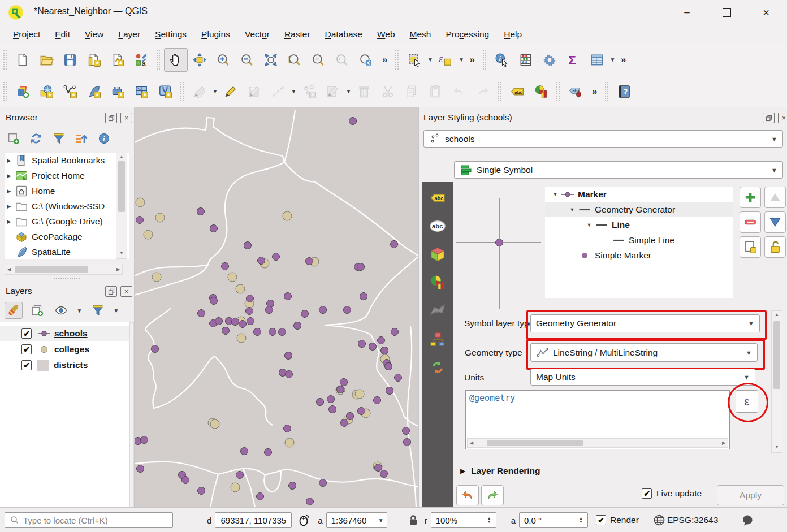  Describe the element at coordinates (132, 415) in the screenshot. I see `layers-vscrollbar` at that location.